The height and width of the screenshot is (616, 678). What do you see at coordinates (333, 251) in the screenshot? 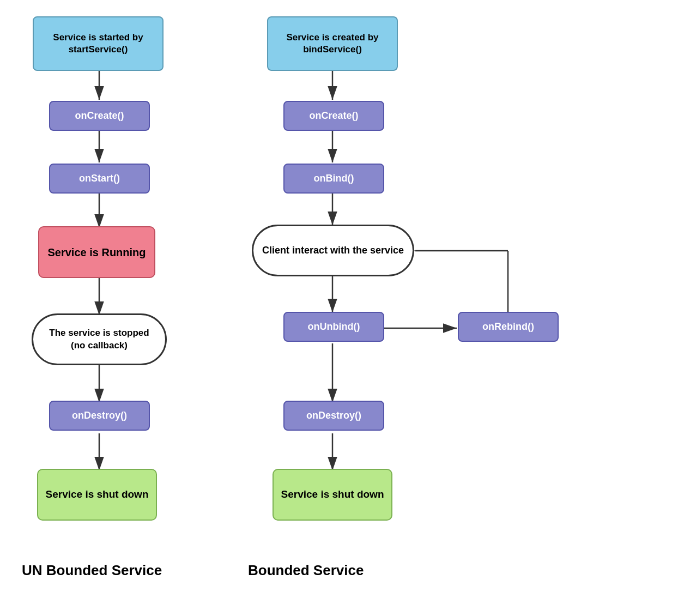
I see `r4-client-interact: Client interact with the service` at bounding box center [333, 251].